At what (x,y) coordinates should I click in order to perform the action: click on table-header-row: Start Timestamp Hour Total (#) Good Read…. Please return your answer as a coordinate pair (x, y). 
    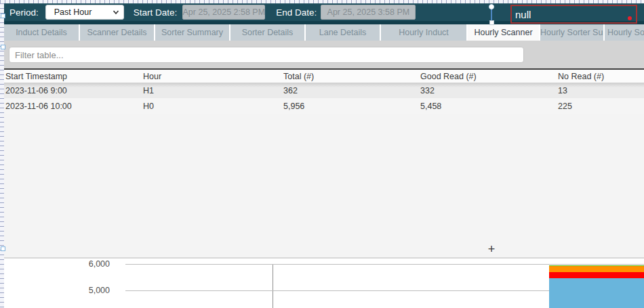
    Looking at the image, I should click on (324, 76).